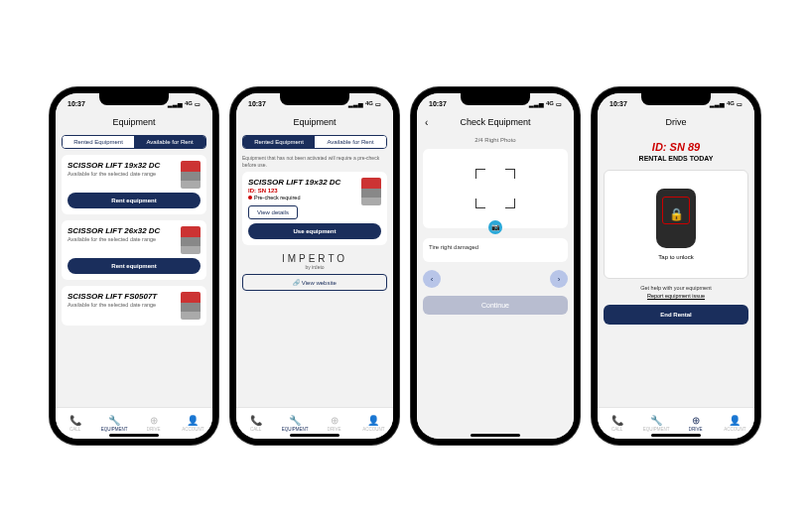  Describe the element at coordinates (495, 250) in the screenshot. I see `damage-note-input: Tire right damaged` at that location.